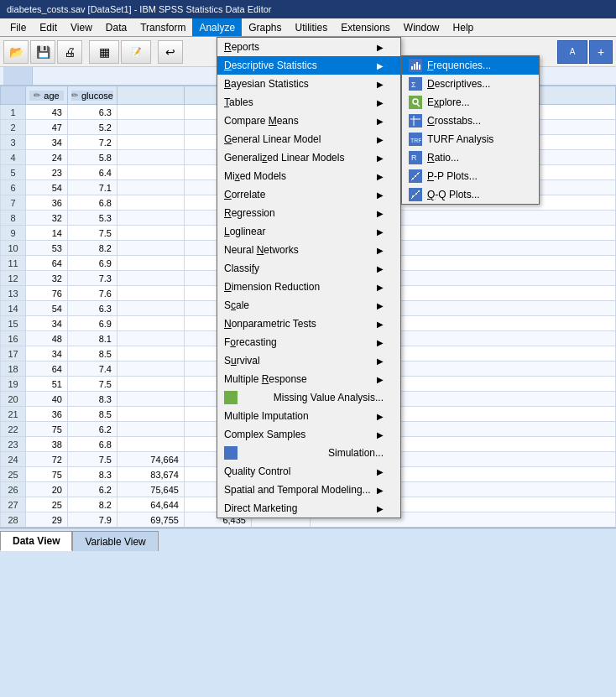 The height and width of the screenshot is (697, 616). Describe the element at coordinates (92, 143) in the screenshot. I see `cell-glucose: 7.2` at that location.